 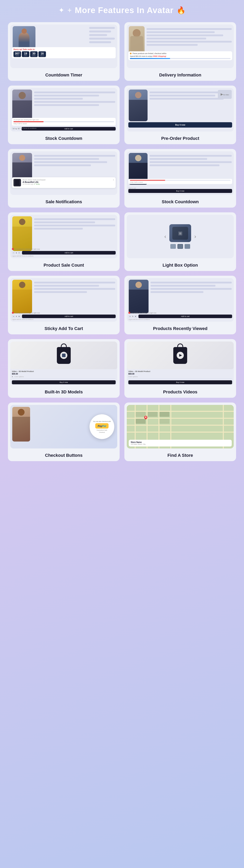 What do you see at coordinates (113, 180) in the screenshot?
I see `sale-popup-close: ×` at bounding box center [113, 180].